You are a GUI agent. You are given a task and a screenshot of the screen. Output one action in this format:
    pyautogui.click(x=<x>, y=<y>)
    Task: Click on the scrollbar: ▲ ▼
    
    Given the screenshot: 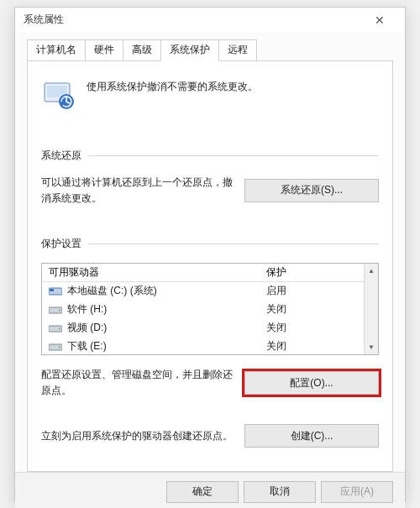 What is the action you would take?
    pyautogui.click(x=371, y=309)
    